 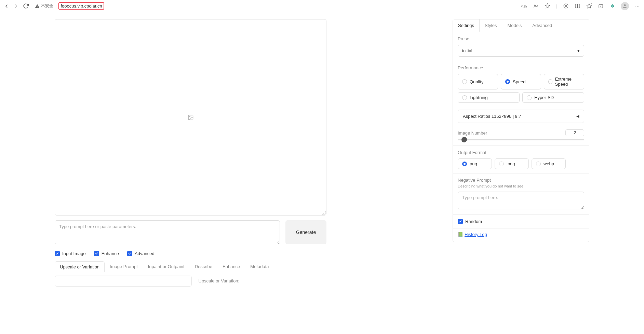 I want to click on star-icon, so click(x=548, y=6).